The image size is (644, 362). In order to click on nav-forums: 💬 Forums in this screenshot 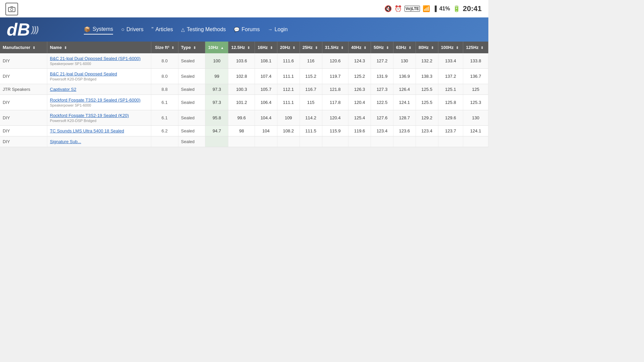, I will do `click(247, 29)`.